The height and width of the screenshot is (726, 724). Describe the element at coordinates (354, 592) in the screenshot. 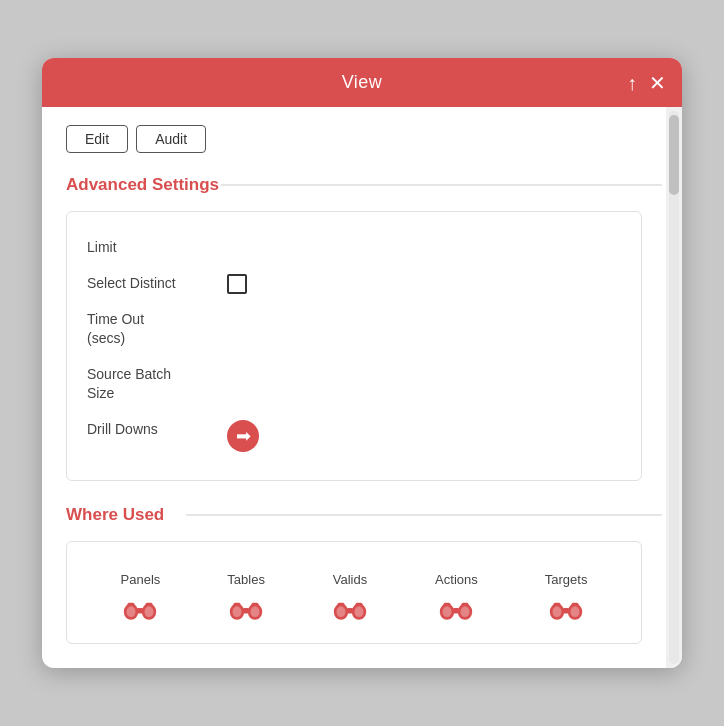

I see `where-used-box: Panels` at that location.